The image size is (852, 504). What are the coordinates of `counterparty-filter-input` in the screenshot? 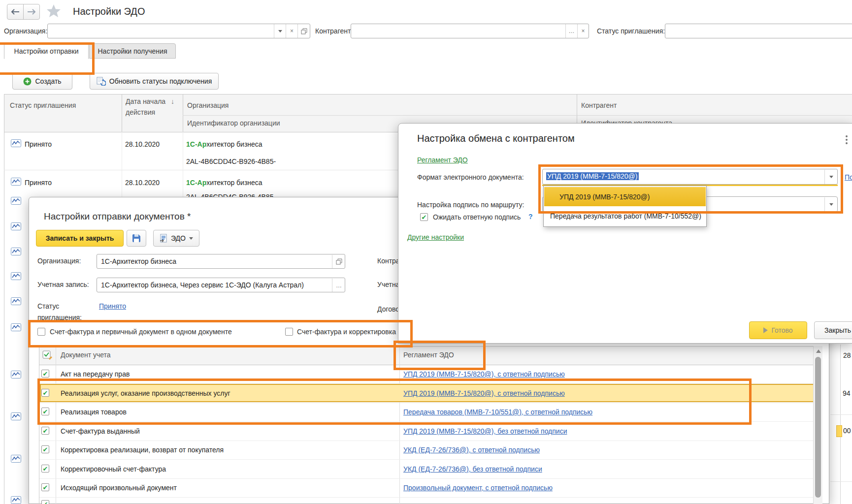 It's located at (470, 31).